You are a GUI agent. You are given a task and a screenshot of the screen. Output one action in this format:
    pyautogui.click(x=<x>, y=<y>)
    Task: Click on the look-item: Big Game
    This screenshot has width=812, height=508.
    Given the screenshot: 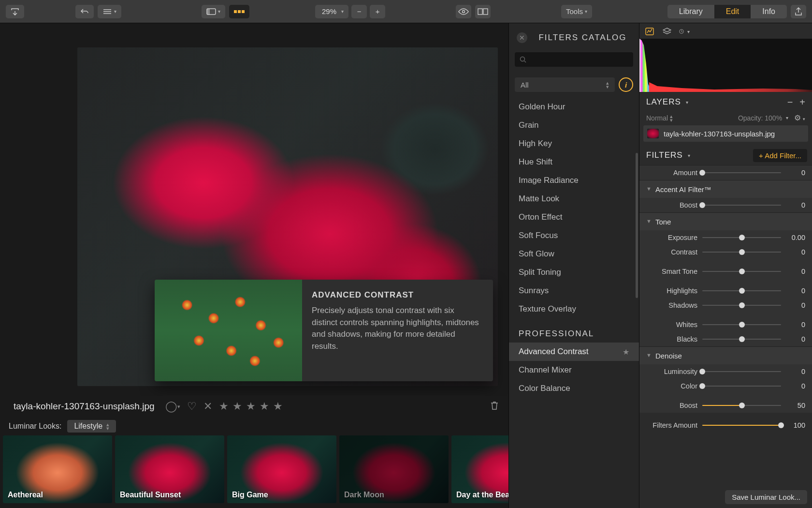 What is the action you would take?
    pyautogui.click(x=282, y=469)
    